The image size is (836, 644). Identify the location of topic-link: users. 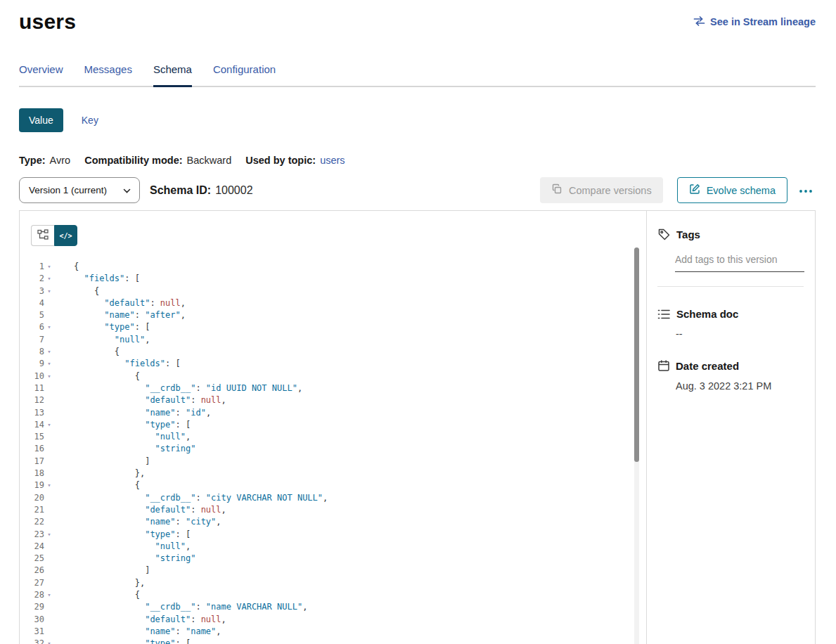
(332, 160).